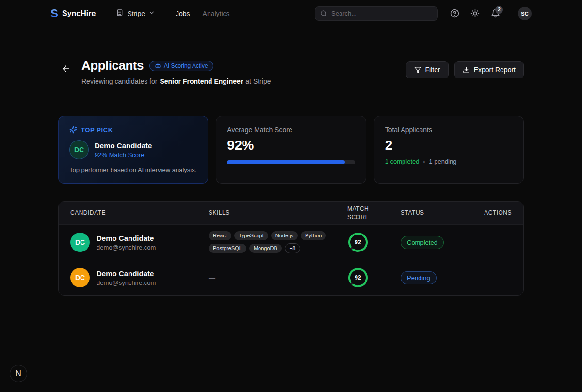 Image resolution: width=582 pixels, height=392 pixels. Describe the element at coordinates (495, 70) in the screenshot. I see `export-button-label: Export Report` at that location.